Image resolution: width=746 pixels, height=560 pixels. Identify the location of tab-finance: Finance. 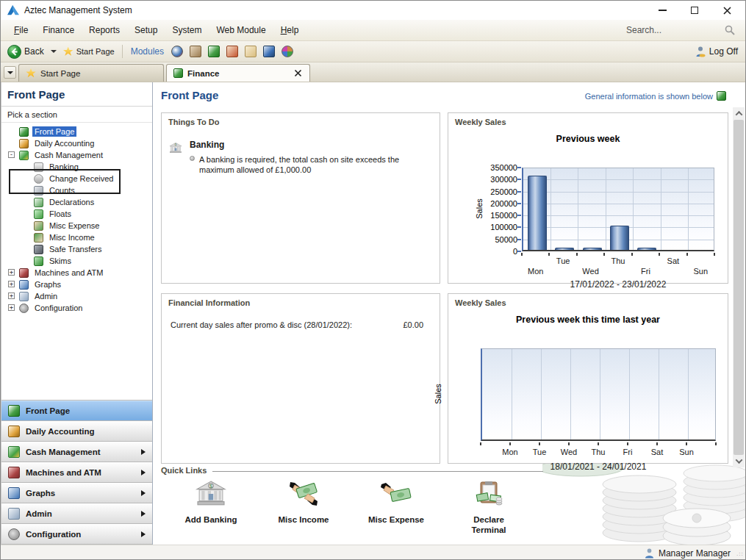
(238, 73).